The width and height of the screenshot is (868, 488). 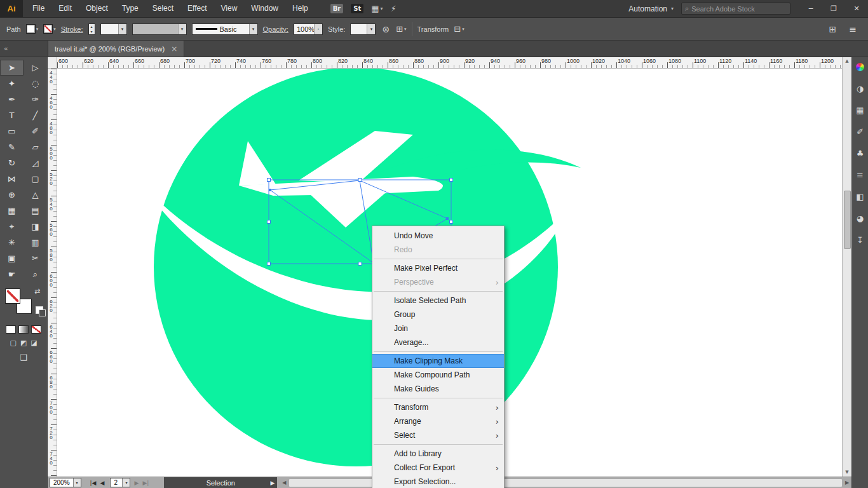 I want to click on minimize-button: ─, so click(x=811, y=9).